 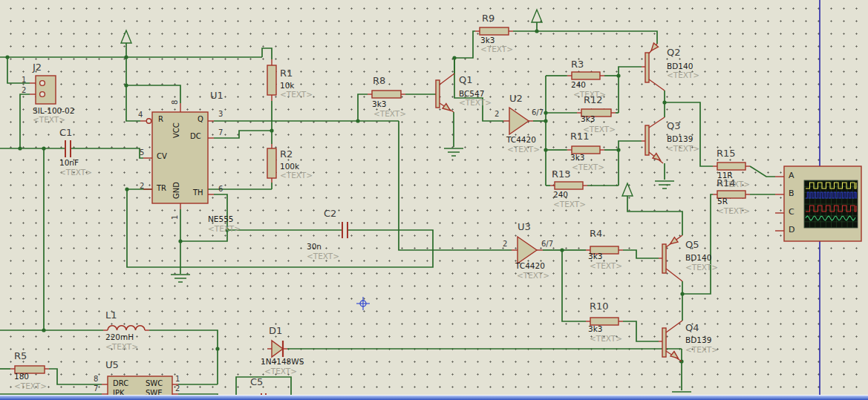 I want to click on taskbar-edge, so click(x=434, y=398).